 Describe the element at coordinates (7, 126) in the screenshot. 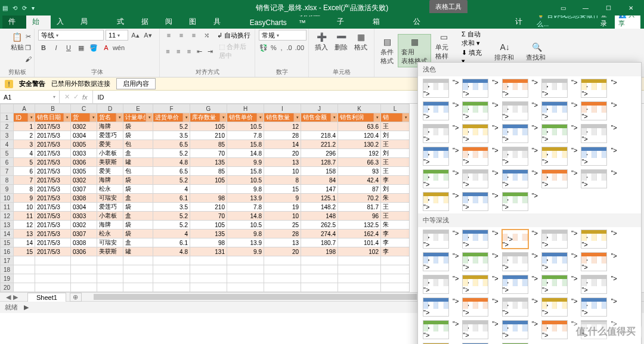

I see `row-header: 2` at that location.